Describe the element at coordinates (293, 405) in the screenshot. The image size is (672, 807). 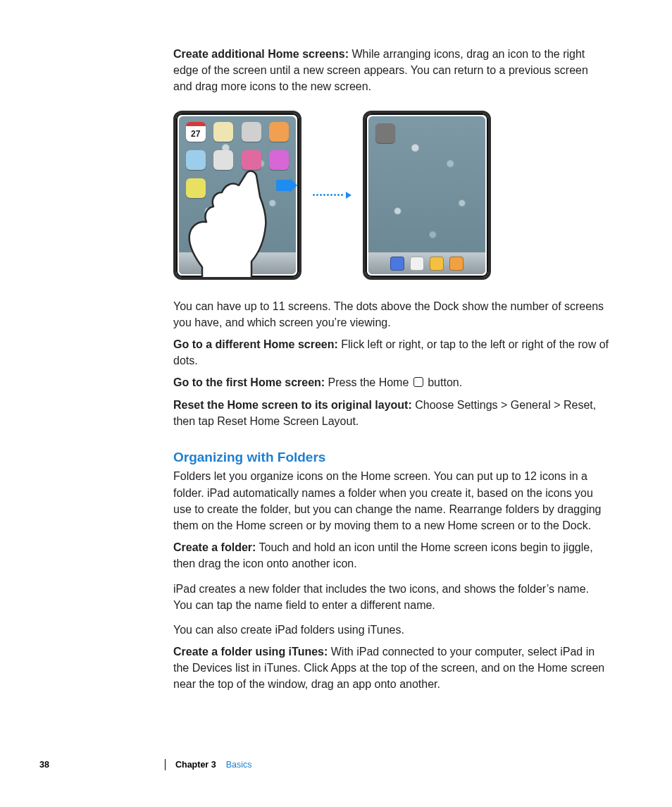
I see `bold-reset: Reset the Home screen to its original la…` at that location.